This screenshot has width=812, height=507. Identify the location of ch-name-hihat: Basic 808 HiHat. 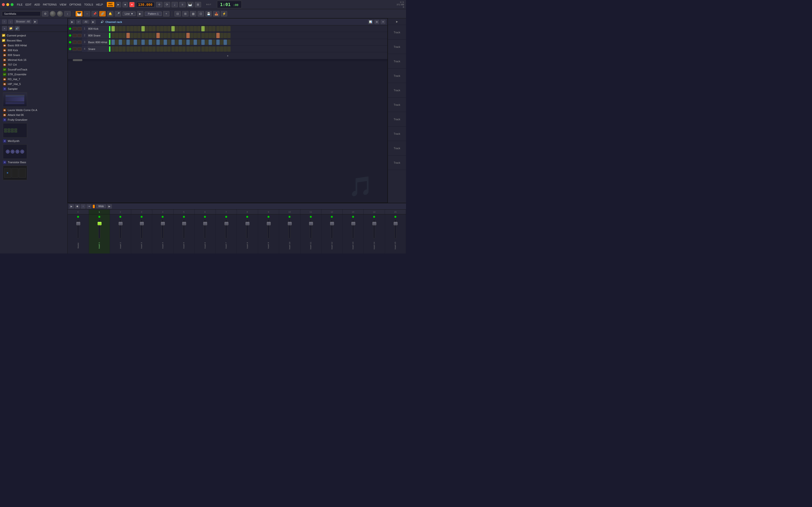
(98, 42).